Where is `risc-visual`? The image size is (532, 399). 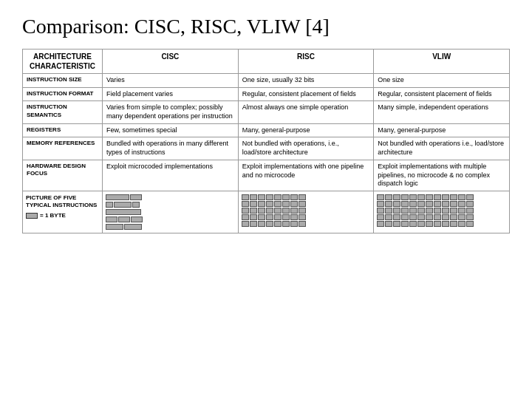 risc-visual is located at coordinates (306, 211).